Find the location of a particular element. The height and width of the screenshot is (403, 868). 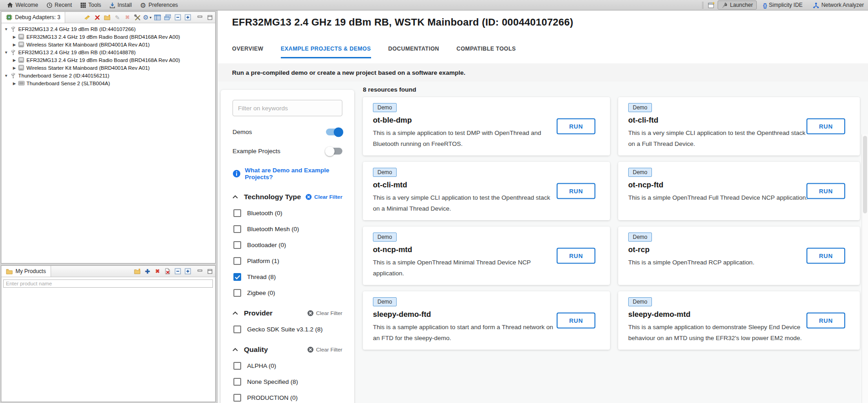

add-product-icon: ✚ is located at coordinates (148, 272).